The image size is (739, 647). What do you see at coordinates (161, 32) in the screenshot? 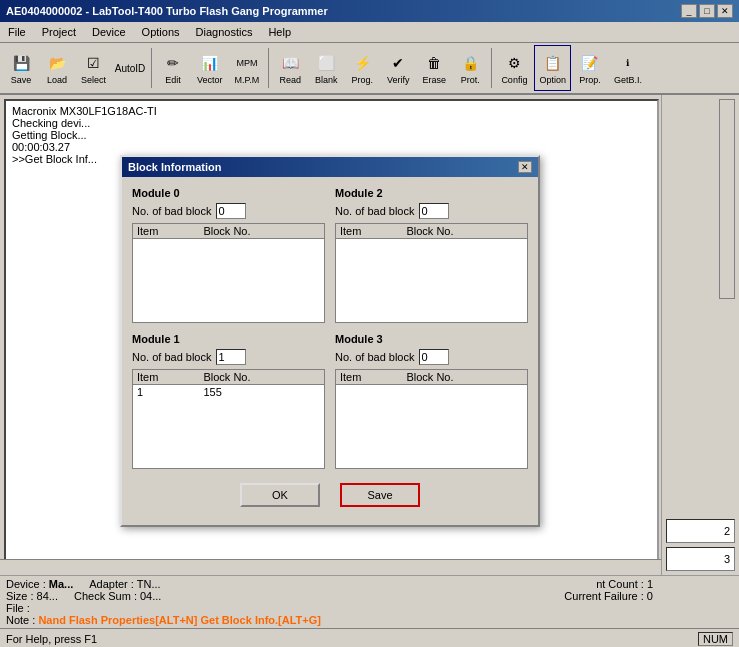
I see `menu-options: Options` at bounding box center [161, 32].